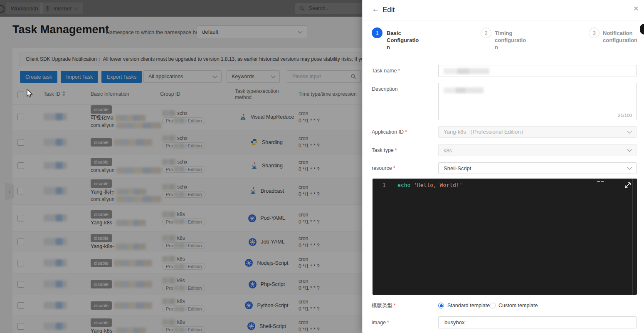 This screenshot has height=333, width=644. I want to click on application-id-select: Yang-k8s （Professional Edition）, so click(537, 132).